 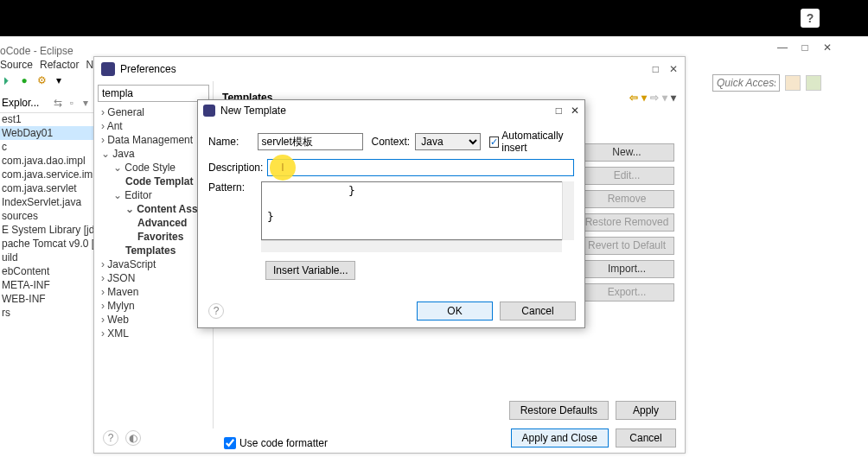 I want to click on explorer-item: WebDay01, so click(x=47, y=133).